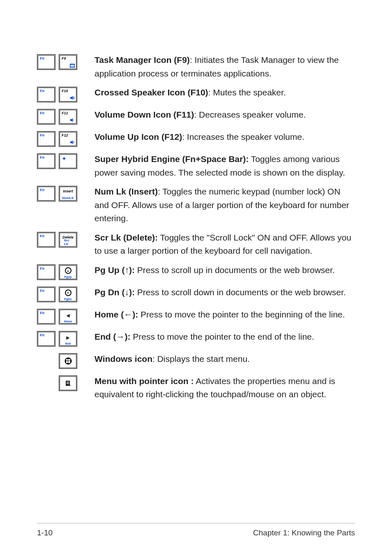 The image size is (392, 558). Describe the element at coordinates (126, 238) in the screenshot. I see `shortcut-title: Scr Lk (Delete):` at that location.